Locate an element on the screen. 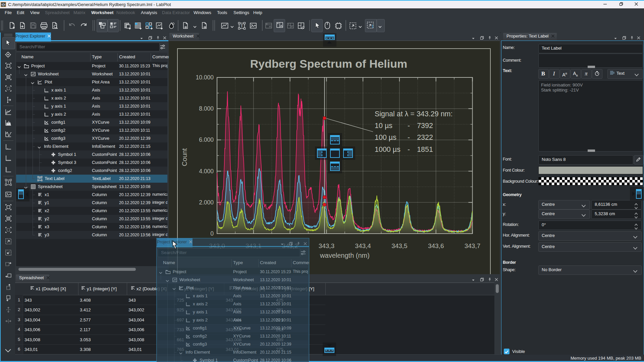 The image size is (644, 362). svg-text: 7392 is located at coordinates (425, 126).